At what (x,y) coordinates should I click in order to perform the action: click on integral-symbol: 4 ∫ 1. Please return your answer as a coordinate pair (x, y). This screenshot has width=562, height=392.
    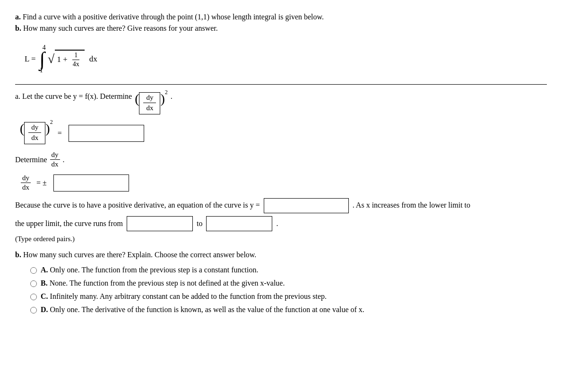
    Looking at the image, I should click on (43, 59).